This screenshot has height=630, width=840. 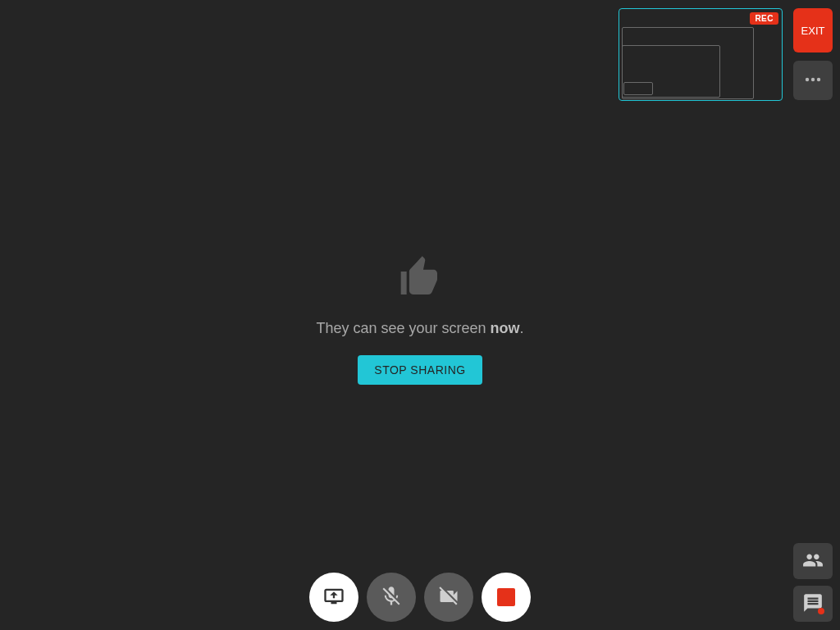 I want to click on message-suffix: ., so click(x=522, y=328).